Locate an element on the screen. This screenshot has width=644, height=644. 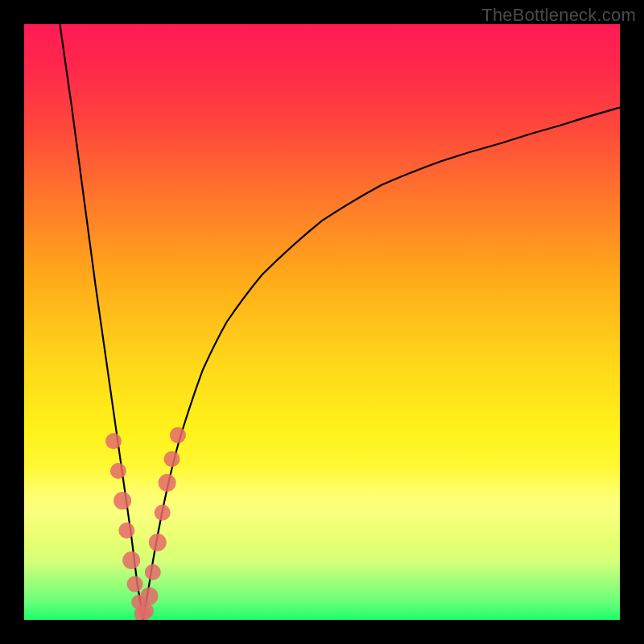
watermark-text: TheBottleneck.com is located at coordinates (559, 15).